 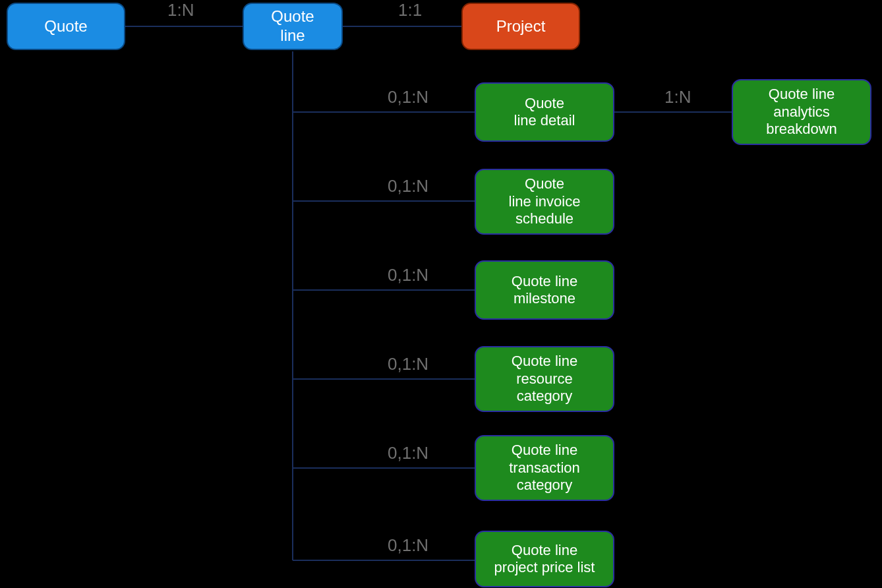 I want to click on relation-quoteline-to-txn: 0,1:N, so click(x=408, y=454).